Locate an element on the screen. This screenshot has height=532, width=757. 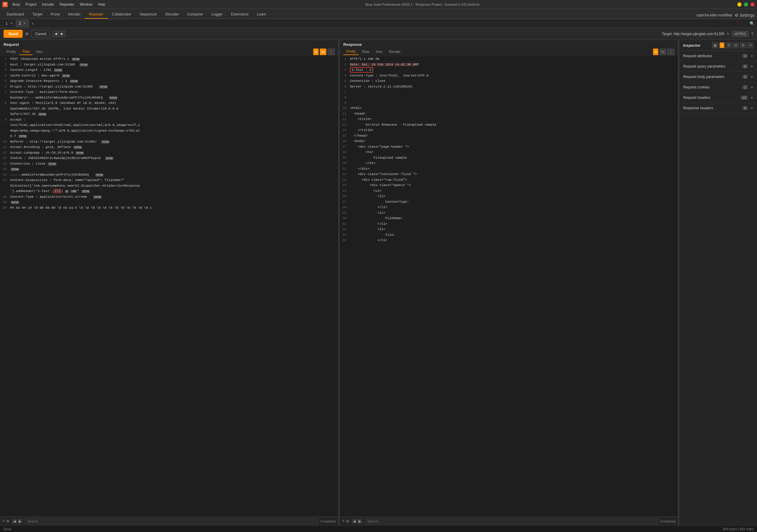
req-tab-hex: Hex is located at coordinates (39, 52).